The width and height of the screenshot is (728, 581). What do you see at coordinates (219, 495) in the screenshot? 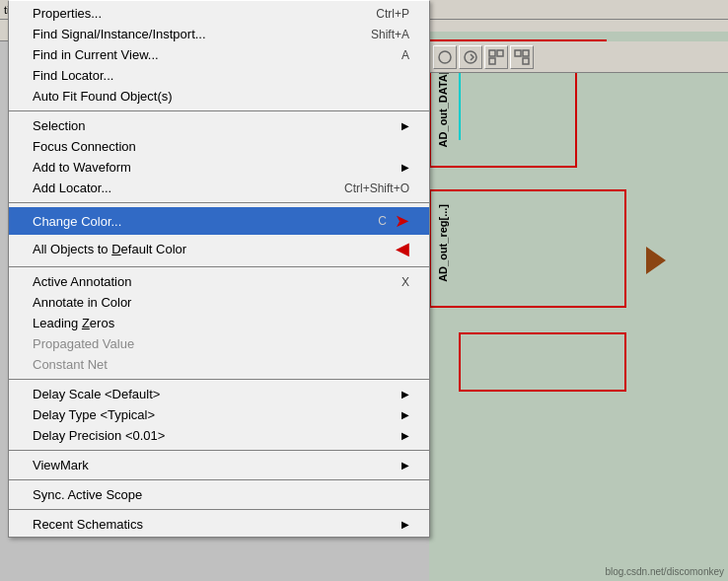
I see `menu-sync-active-scope: Sync. Active Scope` at bounding box center [219, 495].